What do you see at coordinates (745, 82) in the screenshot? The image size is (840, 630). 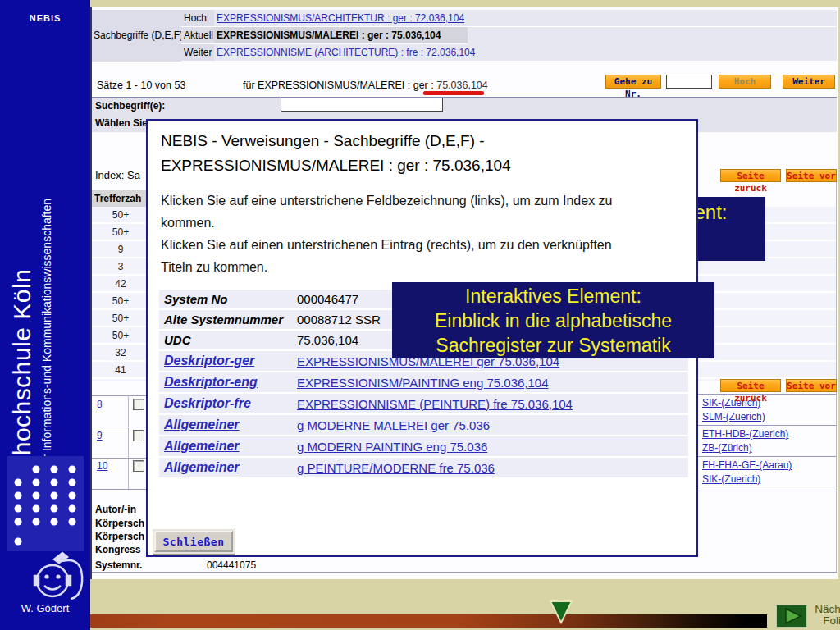 I see `hoch-button: Hoch` at bounding box center [745, 82].